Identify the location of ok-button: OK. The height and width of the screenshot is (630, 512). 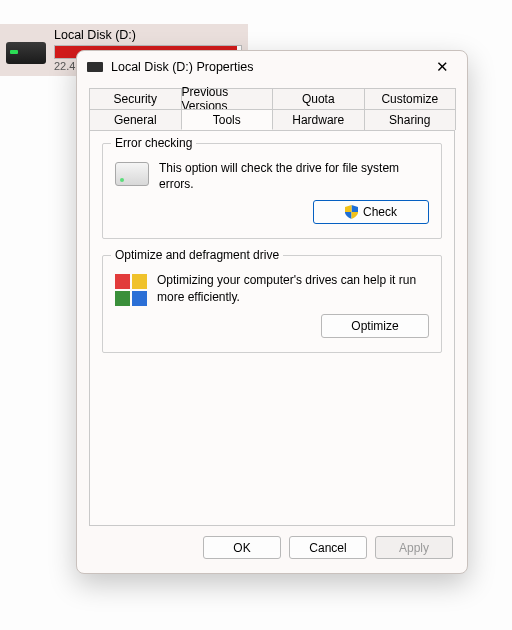
(242, 548).